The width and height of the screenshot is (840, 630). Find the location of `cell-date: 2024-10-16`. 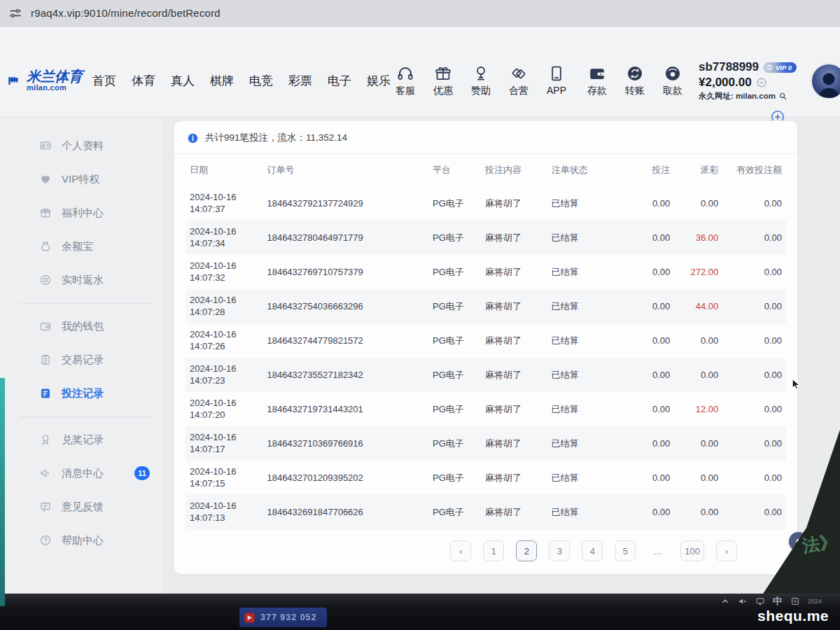

cell-date: 2024-10-16 is located at coordinates (228, 266).